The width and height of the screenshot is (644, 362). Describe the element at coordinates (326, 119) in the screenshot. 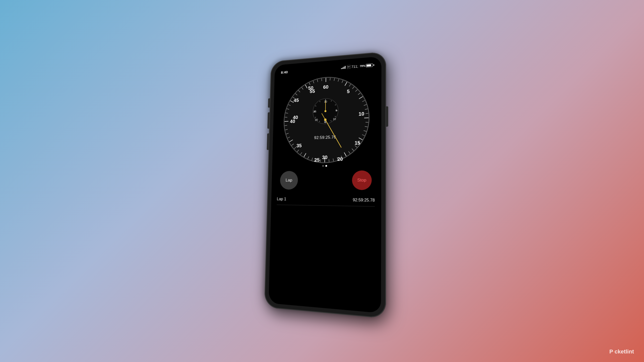

I see `clock-face: // This won't run in SVG context, draw t…` at that location.